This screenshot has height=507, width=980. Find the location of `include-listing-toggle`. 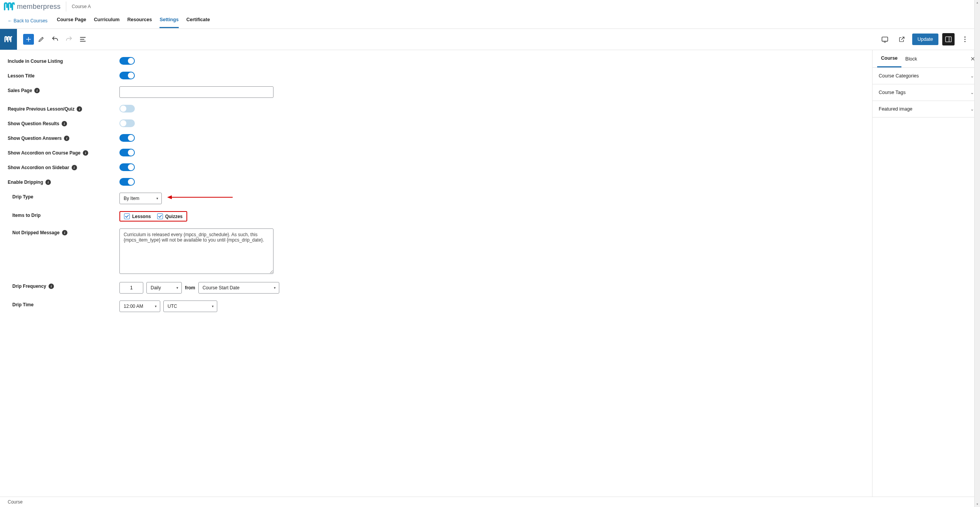

include-listing-toggle is located at coordinates (127, 61).